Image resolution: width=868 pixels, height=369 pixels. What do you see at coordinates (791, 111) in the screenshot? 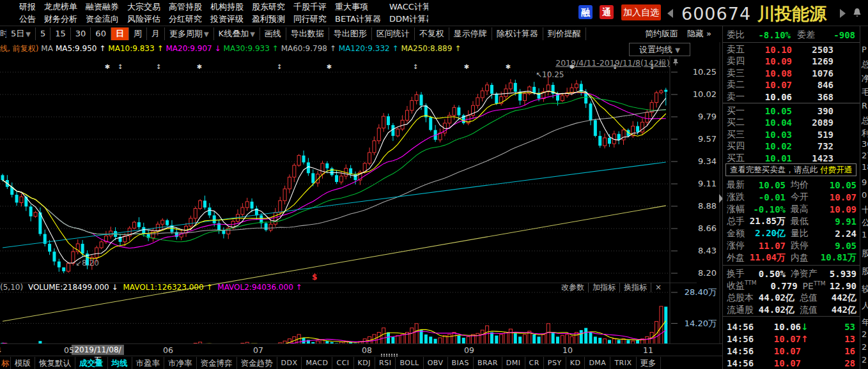
I see `order-book-row-买一: 买一10.05390` at bounding box center [791, 111].